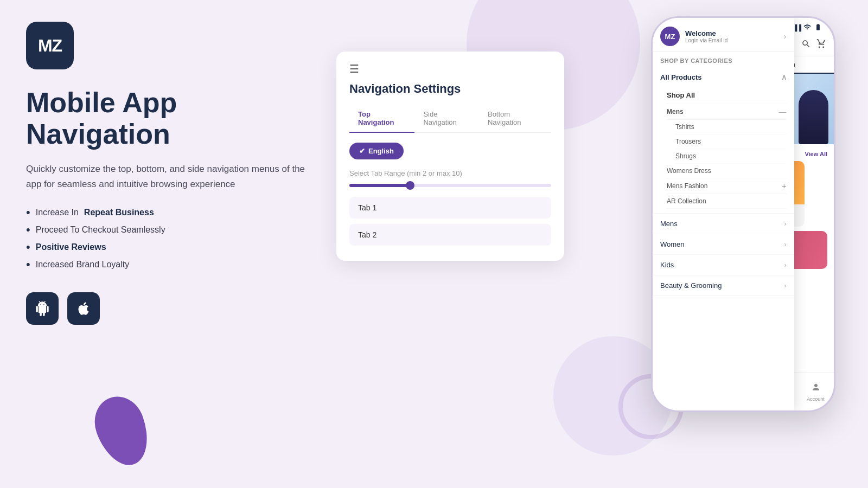 This screenshot has width=868, height=488. I want to click on nav-settings-panel: ☰ Navigation Settings Top Navigation Sid…, so click(450, 156).